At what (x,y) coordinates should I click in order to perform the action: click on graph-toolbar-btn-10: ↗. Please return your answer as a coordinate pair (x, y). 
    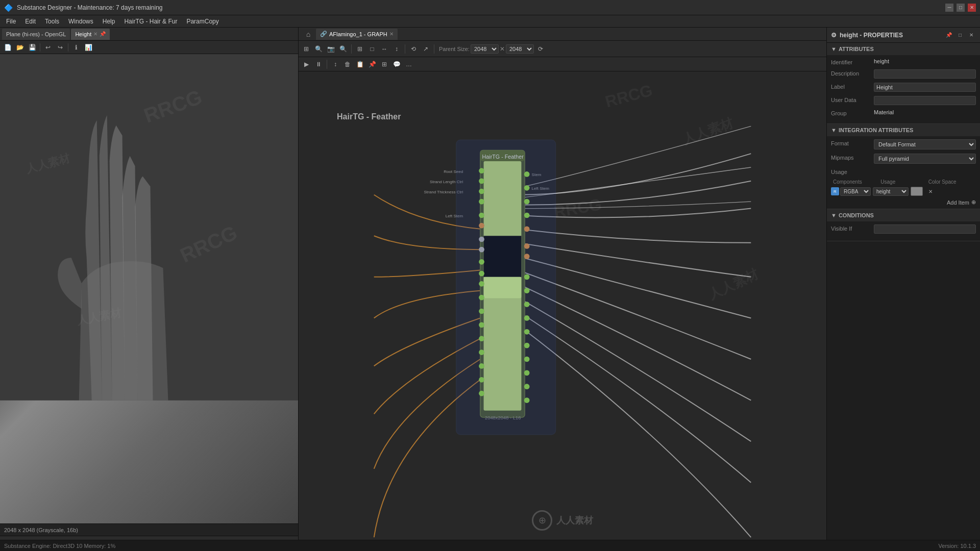
    Looking at the image, I should click on (426, 49).